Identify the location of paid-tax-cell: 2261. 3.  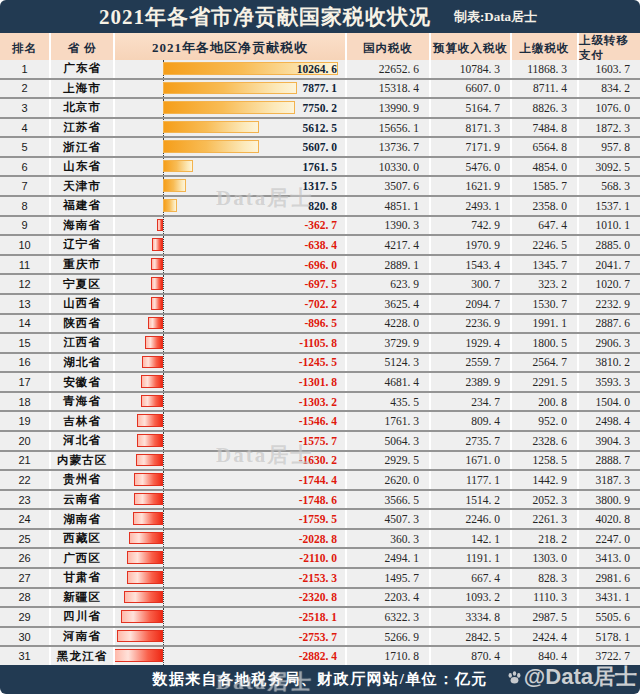
(544, 519).